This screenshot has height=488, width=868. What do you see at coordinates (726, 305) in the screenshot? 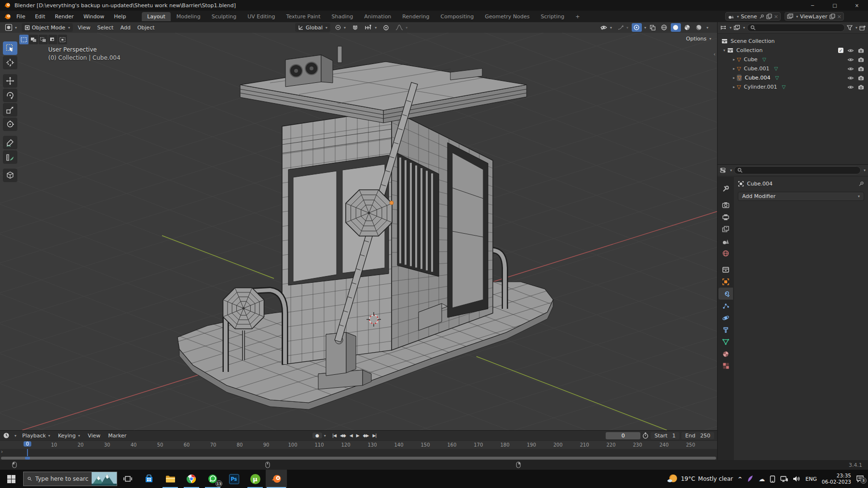
I see `tab-particles` at bounding box center [726, 305].